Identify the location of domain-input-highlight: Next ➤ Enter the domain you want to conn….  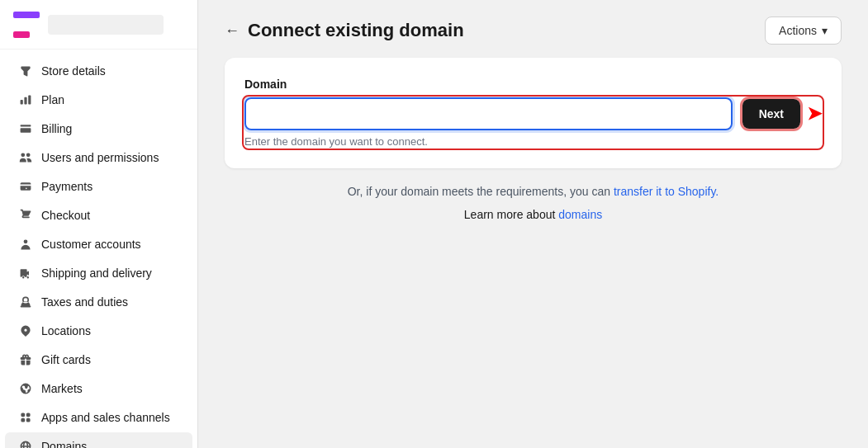
(534, 122).